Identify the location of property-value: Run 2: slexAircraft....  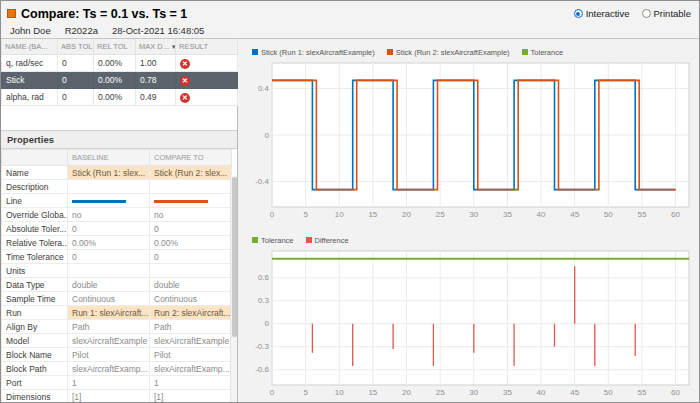
(191, 313).